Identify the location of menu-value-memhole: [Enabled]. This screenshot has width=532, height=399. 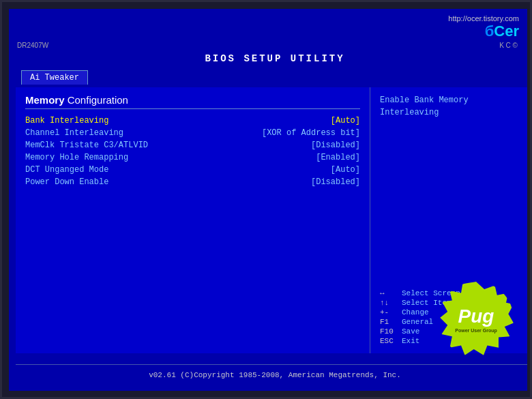
(338, 158).